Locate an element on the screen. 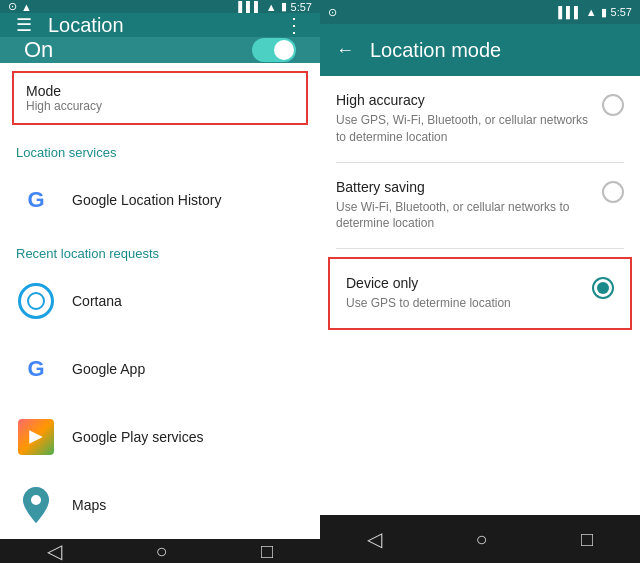  device-only-desc: Use GPS to determine location is located at coordinates (463, 304).